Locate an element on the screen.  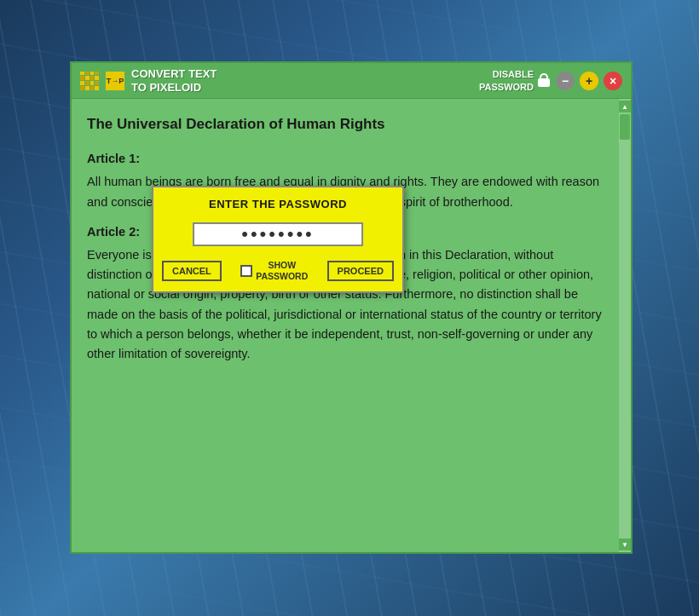
pixeloid-logo-icon is located at coordinates (90, 81).